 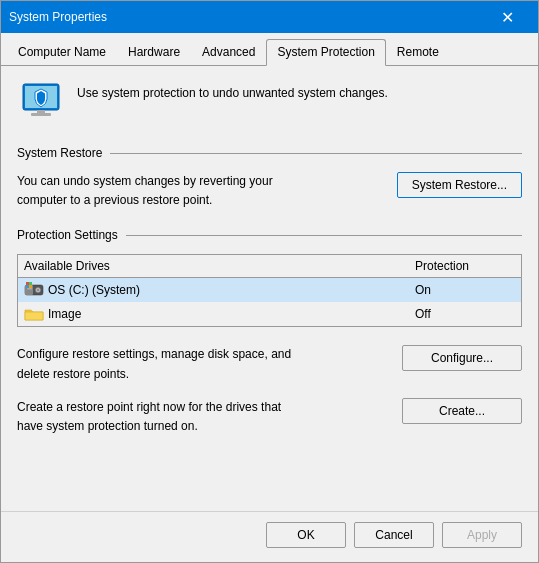 I want to click on info-section: Use system protection to undo unwanted s…, so click(x=270, y=104).